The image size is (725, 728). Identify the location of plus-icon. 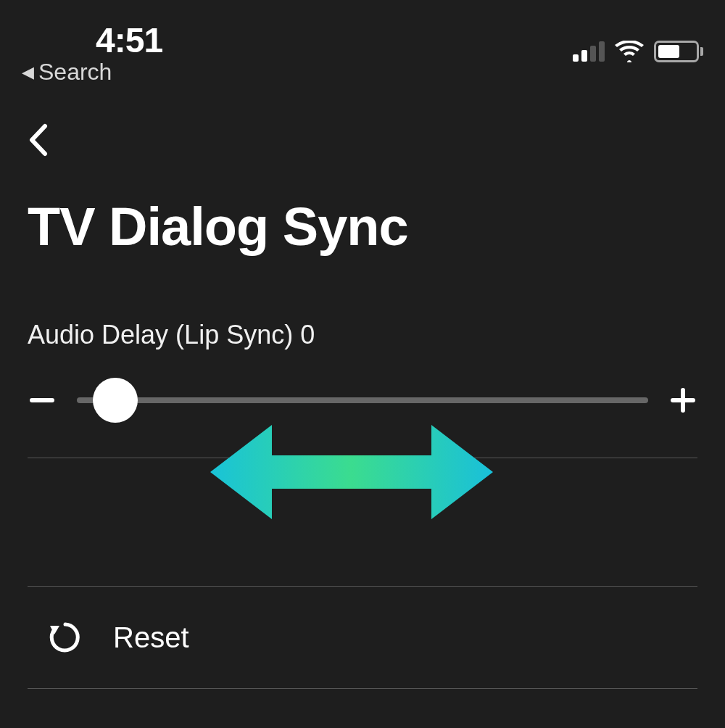
(683, 400).